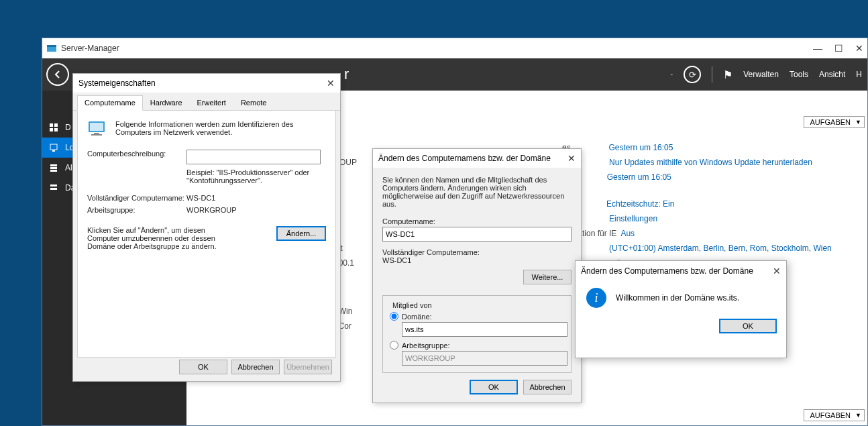 The image size is (868, 426). Describe the element at coordinates (464, 158) in the screenshot. I see `dlg2-title-text: Ändern des Computernamens bzw. der Domän…` at that location.